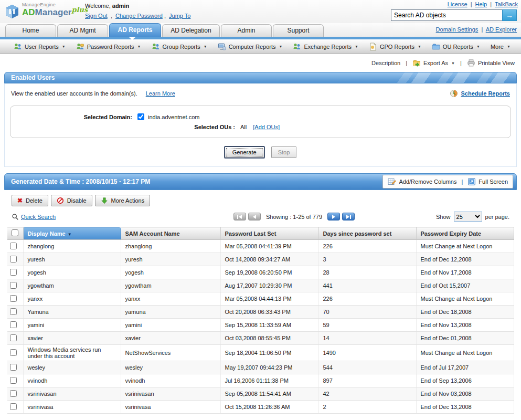 The height and width of the screenshot is (420, 521). I want to click on tab-ad-delegation: AD Delegation, so click(191, 30).